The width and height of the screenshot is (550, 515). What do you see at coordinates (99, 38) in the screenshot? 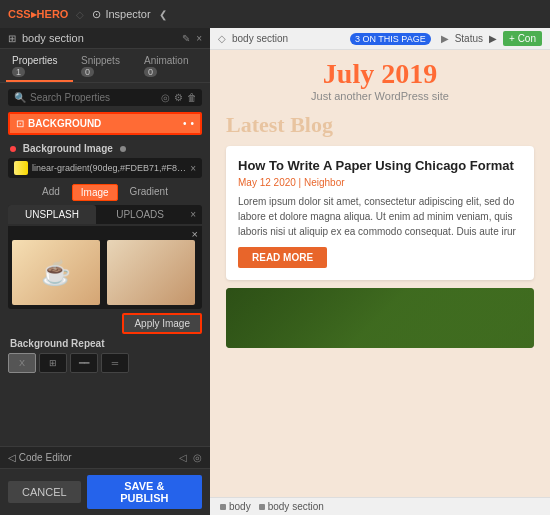
I see `panel-section-label: body section` at bounding box center [99, 38].